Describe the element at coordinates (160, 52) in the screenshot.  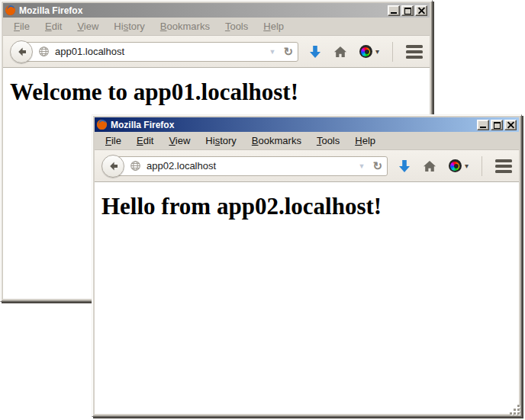
I see `url-input: app01.localhost` at that location.